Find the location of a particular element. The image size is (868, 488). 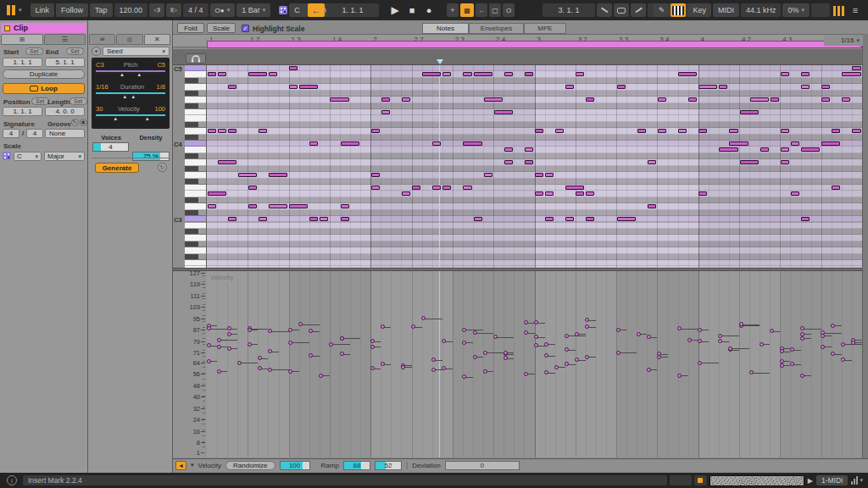

groove-commit-icon: ✱ is located at coordinates (83, 122).